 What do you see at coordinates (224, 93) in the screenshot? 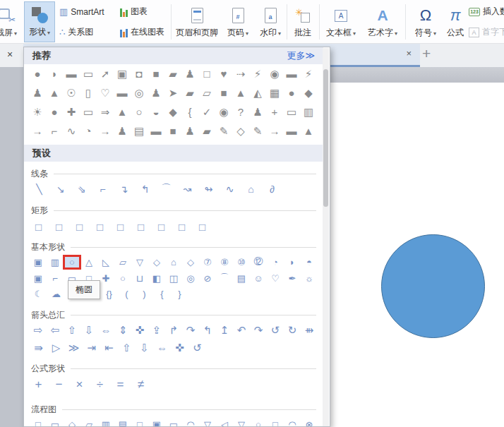
I see `shape-icon: ■` at bounding box center [224, 93].